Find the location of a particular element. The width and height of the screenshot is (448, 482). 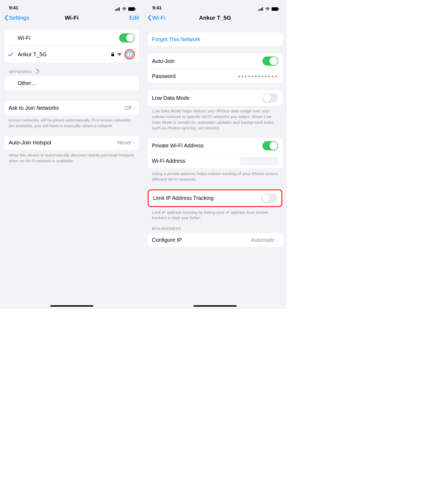

info-button-highlight: i is located at coordinates (130, 54).